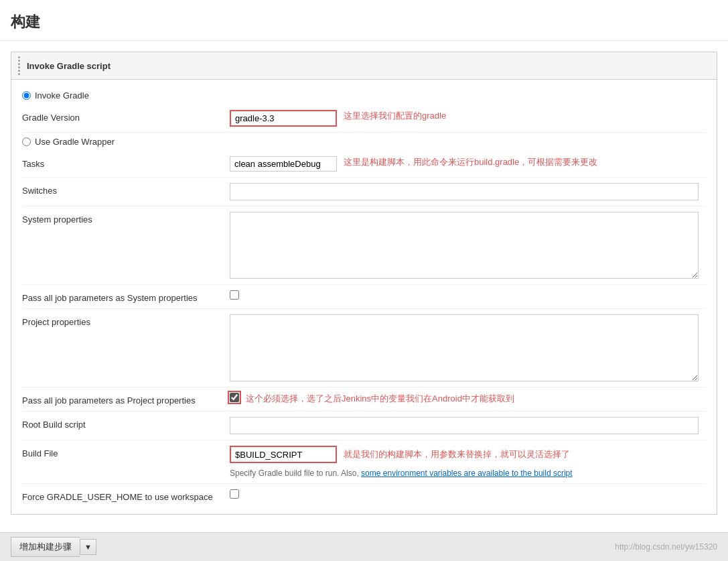  What do you see at coordinates (126, 162) in the screenshot?
I see `tasks-label: Tasks` at bounding box center [126, 162].